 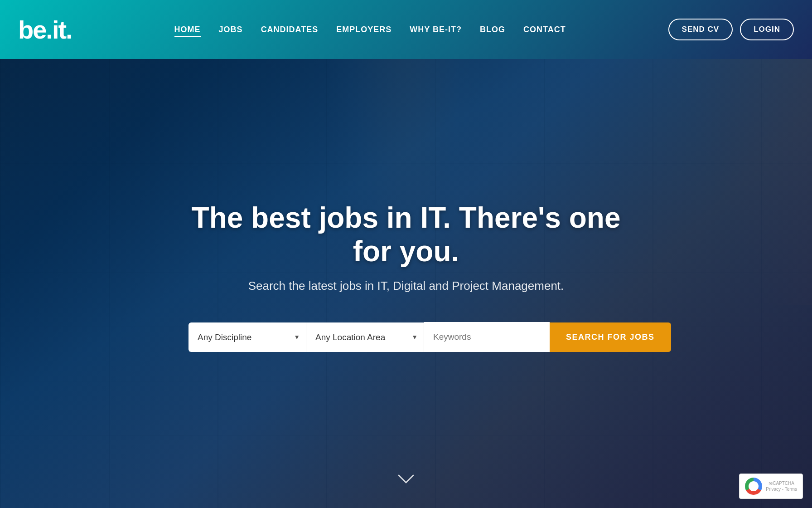 I want to click on navbar: be.it. HOME JOBS CANDIDATES EMPLOYERS WH…, so click(x=406, y=29).